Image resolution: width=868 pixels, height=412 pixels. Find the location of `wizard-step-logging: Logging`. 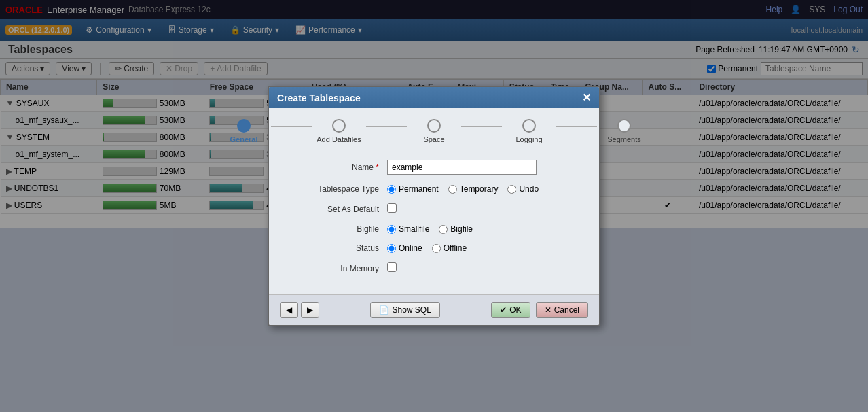

wizard-step-logging: Logging is located at coordinates (529, 131).